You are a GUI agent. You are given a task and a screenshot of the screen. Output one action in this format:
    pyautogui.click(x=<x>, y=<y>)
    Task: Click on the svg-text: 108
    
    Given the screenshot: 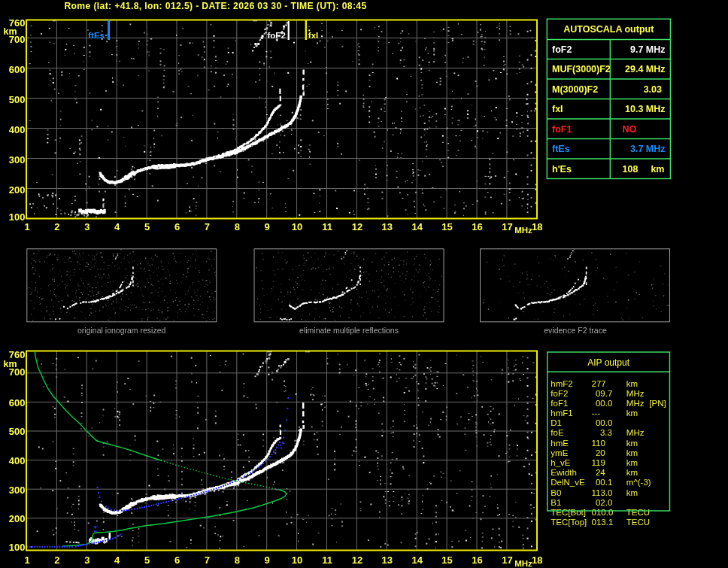 What is the action you would take?
    pyautogui.click(x=630, y=169)
    